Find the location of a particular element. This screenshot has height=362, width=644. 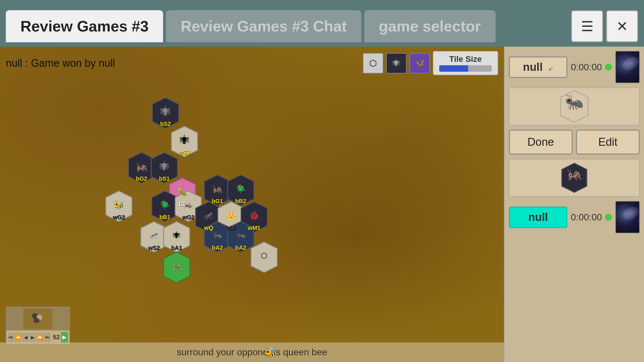

tile-icon-3: 🦋 is located at coordinates (420, 63).